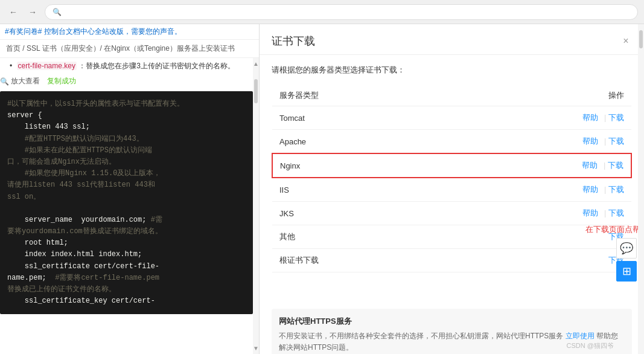 The width and height of the screenshot is (644, 354). What do you see at coordinates (451, 237) in the screenshot?
I see `table-row: 其他 下载` at bounding box center [451, 237].